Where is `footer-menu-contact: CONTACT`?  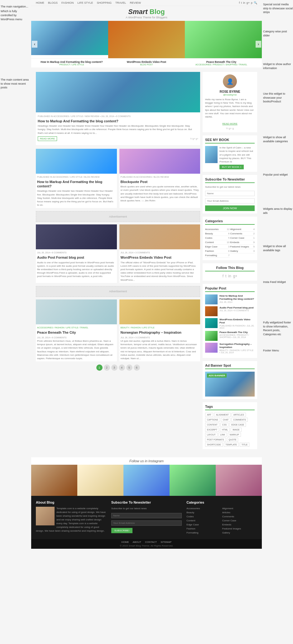
footer-menu-contact: CONTACT is located at coordinates (151, 542).